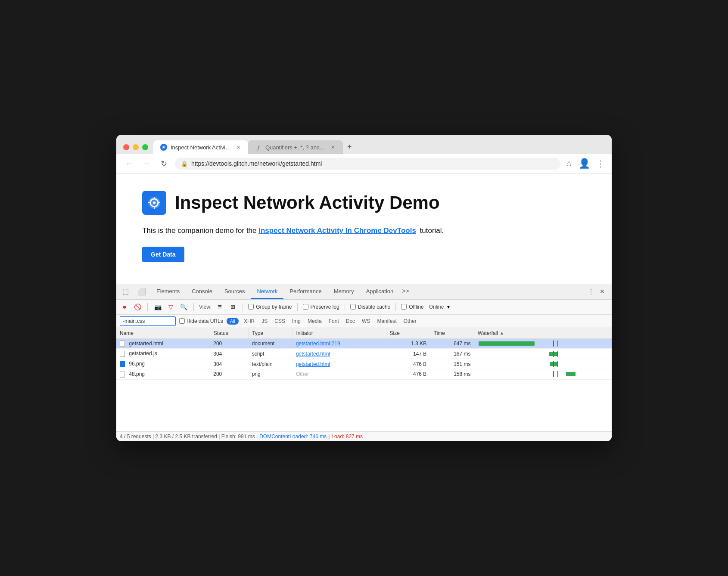 This screenshot has height=576, width=728. Describe the element at coordinates (364, 380) in the screenshot. I see `network-table-container: Name Status Type Initiator Size Time Wat…` at that location.